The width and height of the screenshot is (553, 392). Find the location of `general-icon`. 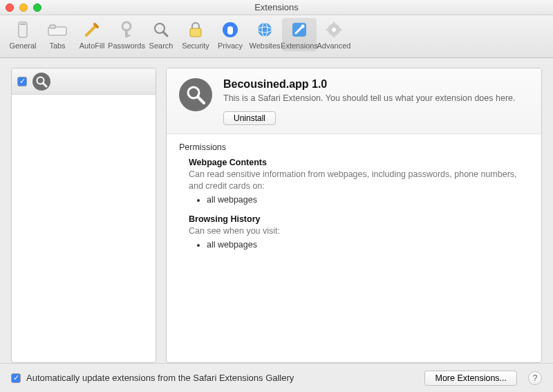

general-icon is located at coordinates (23, 30).